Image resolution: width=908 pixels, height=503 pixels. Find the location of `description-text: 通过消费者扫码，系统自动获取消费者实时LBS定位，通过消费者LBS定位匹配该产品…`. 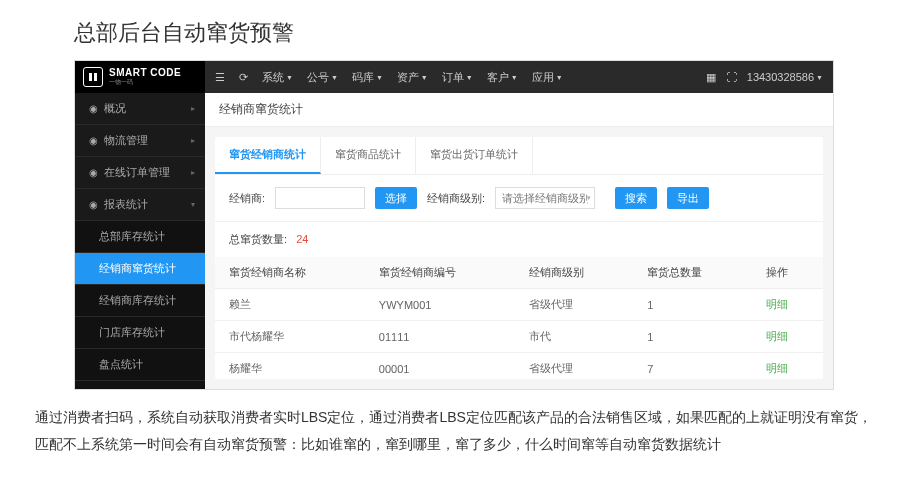

description-text: 通过消费者扫码，系统自动获取消费者实时LBS定位，通过消费者LBS定位匹配该产品… is located at coordinates (454, 424).